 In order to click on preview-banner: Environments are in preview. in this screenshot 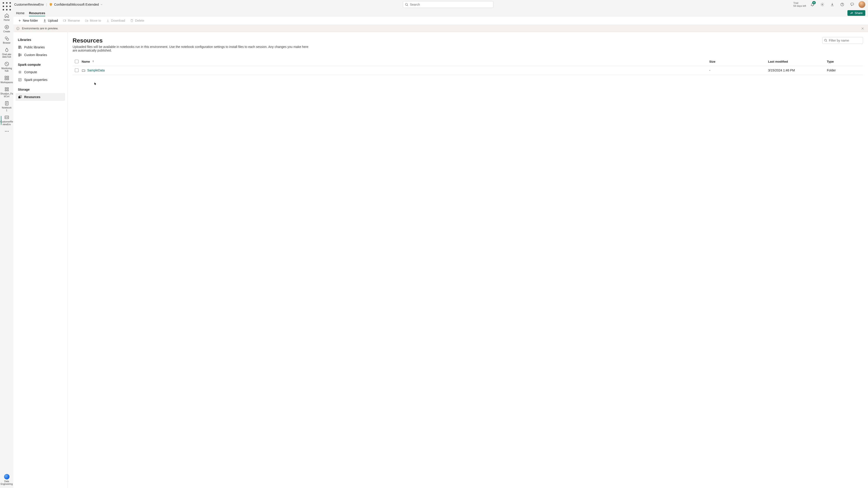, I will do `click(441, 28)`.